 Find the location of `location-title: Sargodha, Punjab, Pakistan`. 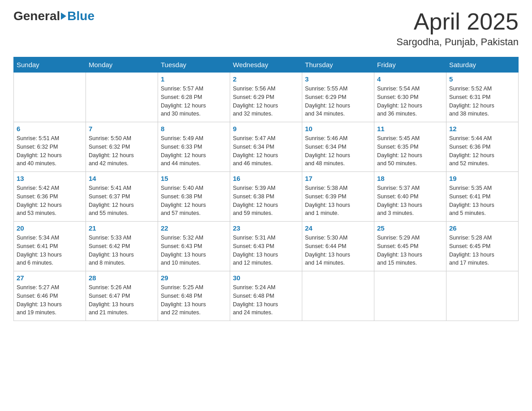

location-title: Sargodha, Punjab, Pakistan is located at coordinates (458, 42).